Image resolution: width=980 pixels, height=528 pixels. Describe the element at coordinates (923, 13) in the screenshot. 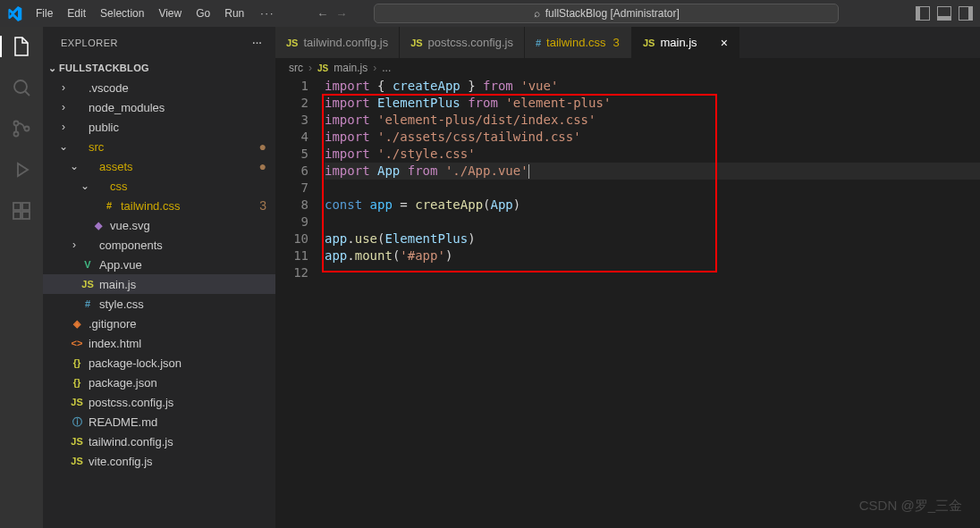

I see `layout-left-icon` at that location.